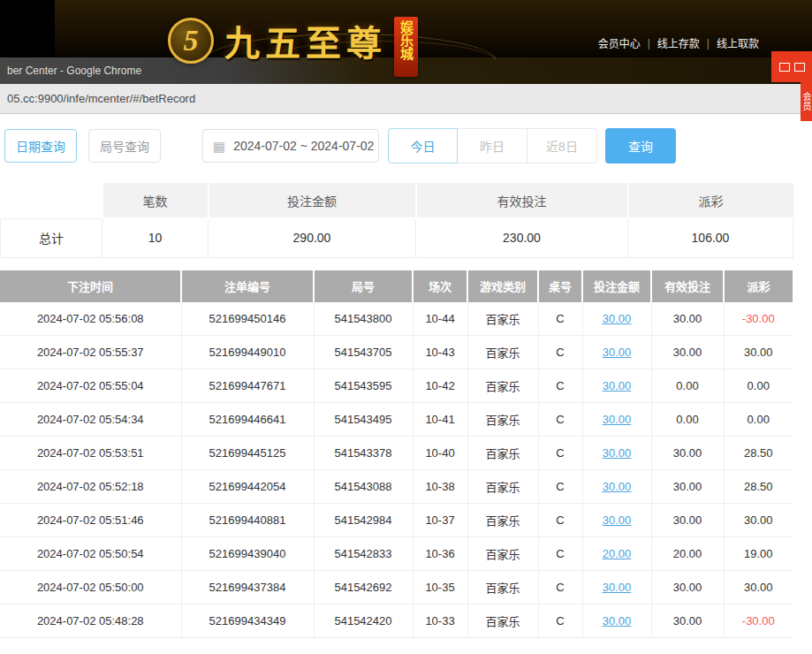  I want to click on site-logo: 5 九五至尊 娱乐城, so click(293, 41).